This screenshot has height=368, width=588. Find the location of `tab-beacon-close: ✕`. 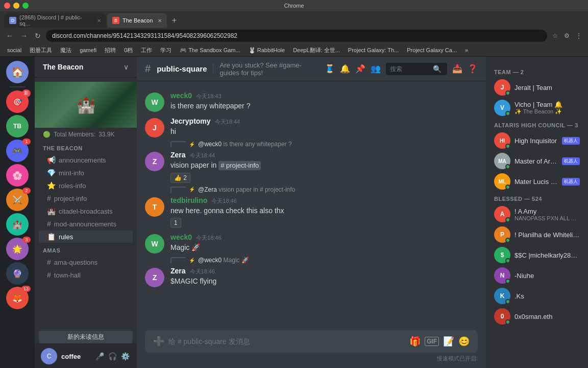

tab-beacon-close: ✕ is located at coordinates (160, 20).